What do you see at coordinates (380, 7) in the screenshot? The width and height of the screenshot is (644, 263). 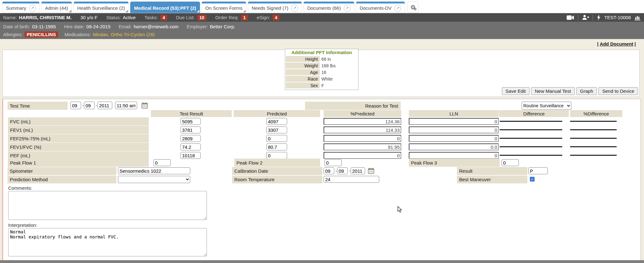 I see `tab-documents-dv: Documents-DV↗` at bounding box center [380, 7].